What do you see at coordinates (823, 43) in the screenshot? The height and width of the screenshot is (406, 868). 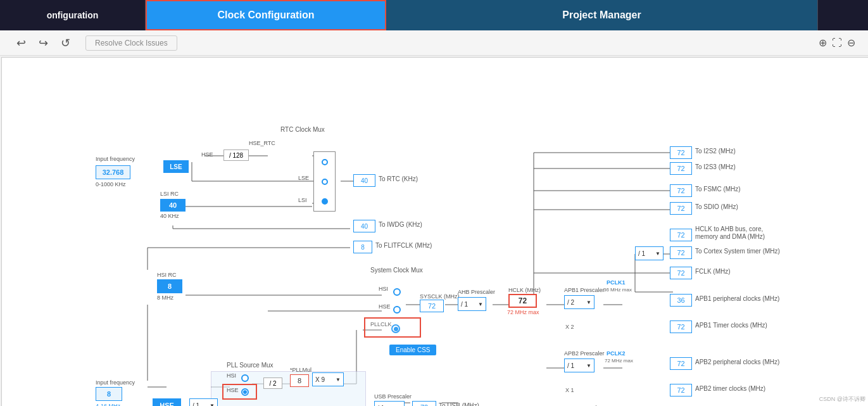 I see `zoom-in-button: ⊕` at bounding box center [823, 43].